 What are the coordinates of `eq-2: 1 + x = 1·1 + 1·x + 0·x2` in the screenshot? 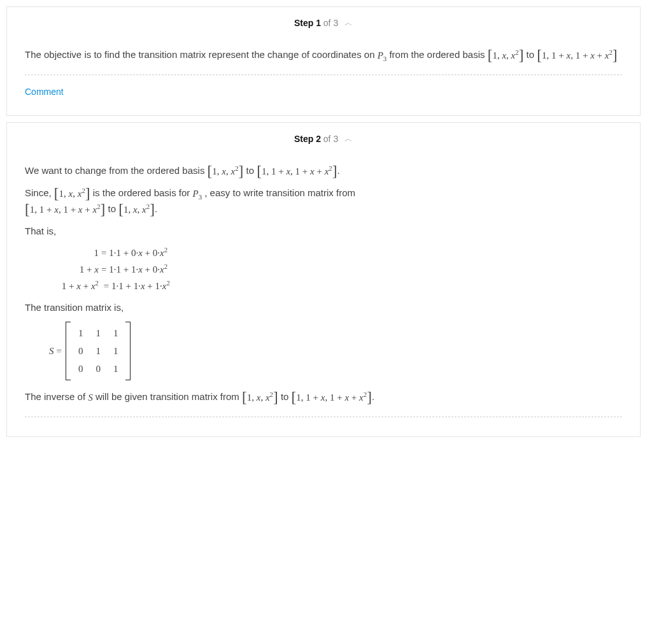 It's located at (336, 269).